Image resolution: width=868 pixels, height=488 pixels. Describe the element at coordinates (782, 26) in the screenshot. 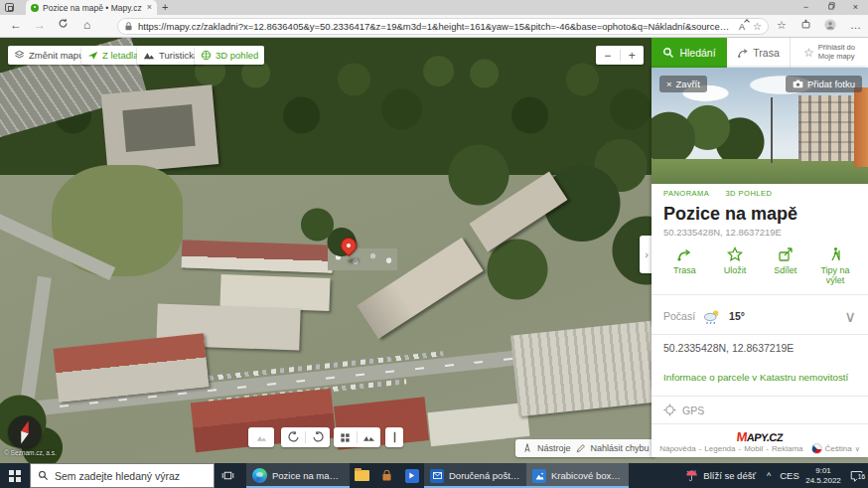

I see `favorites-bar-icon: ☆` at that location.